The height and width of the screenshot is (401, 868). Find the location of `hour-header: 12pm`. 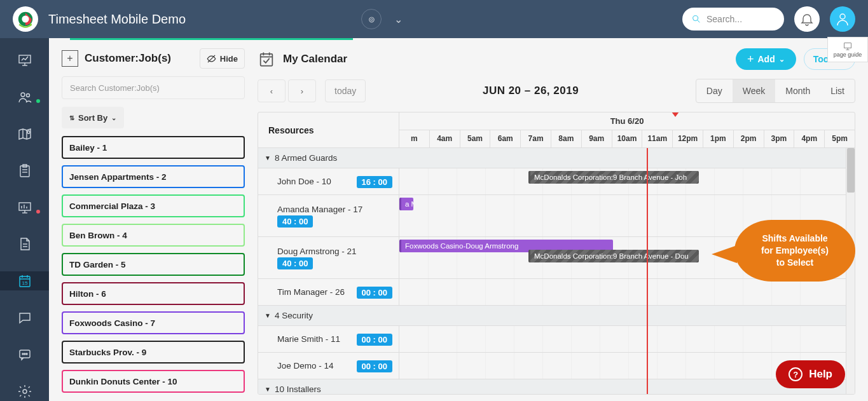

hour-header: 12pm is located at coordinates (687, 139).